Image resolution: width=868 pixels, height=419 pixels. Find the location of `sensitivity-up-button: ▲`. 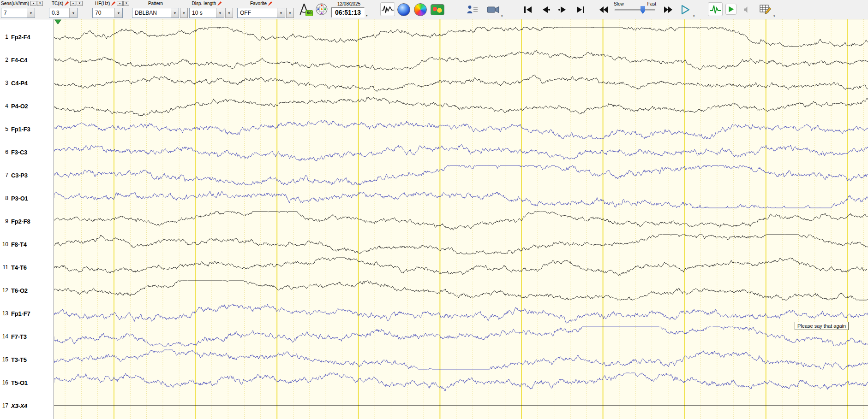

sensitivity-up-button: ▲ is located at coordinates (33, 4).